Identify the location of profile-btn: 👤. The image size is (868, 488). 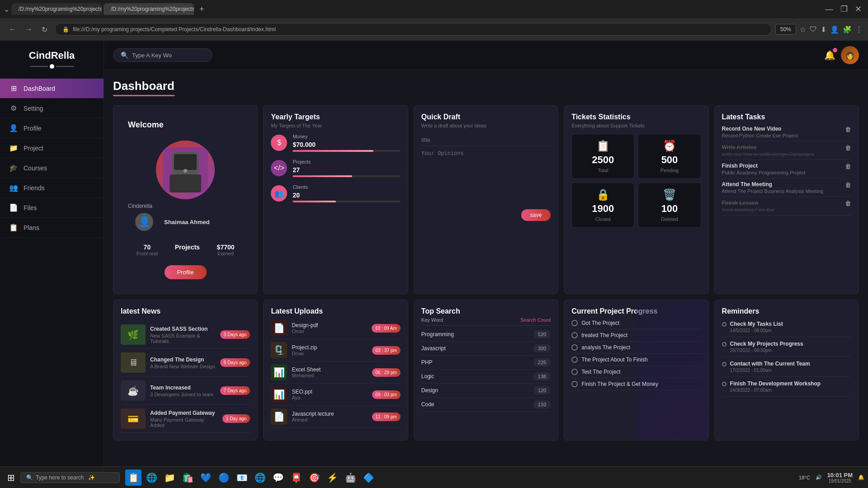
(835, 30).